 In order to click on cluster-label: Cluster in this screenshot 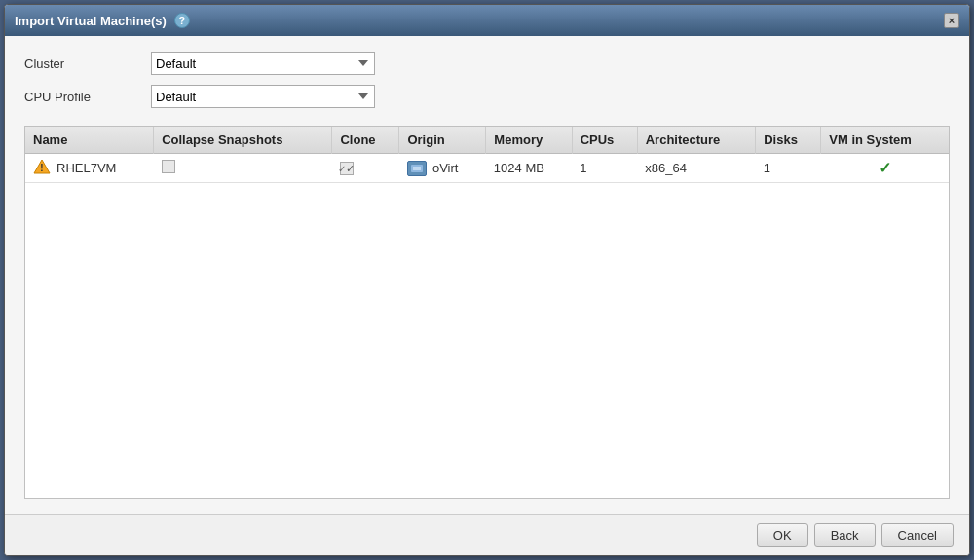, I will do `click(83, 64)`.